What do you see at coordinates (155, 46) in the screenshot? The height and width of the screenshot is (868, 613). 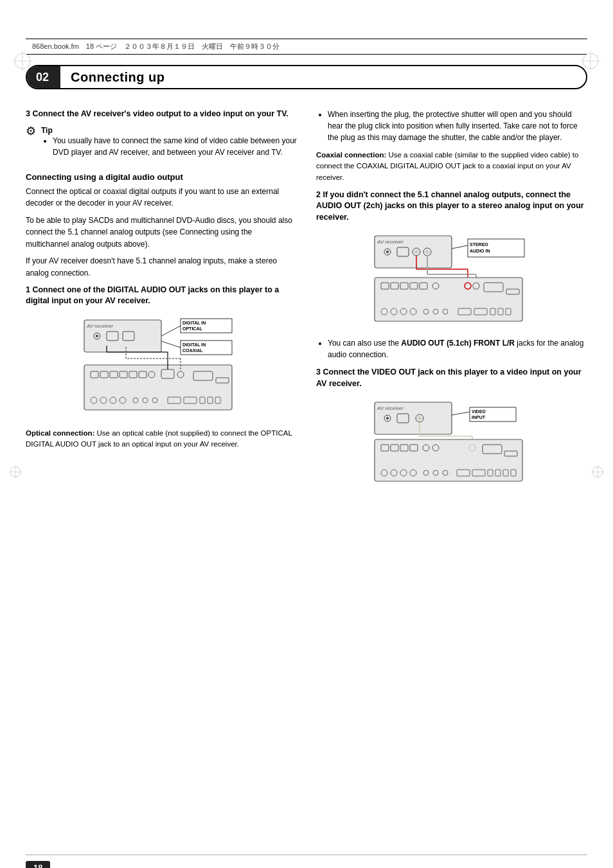 I see `metadata-text: 868en.book.fm 18 ページ ２００３年８月１９日 火曜日 午前９時…` at bounding box center [155, 46].